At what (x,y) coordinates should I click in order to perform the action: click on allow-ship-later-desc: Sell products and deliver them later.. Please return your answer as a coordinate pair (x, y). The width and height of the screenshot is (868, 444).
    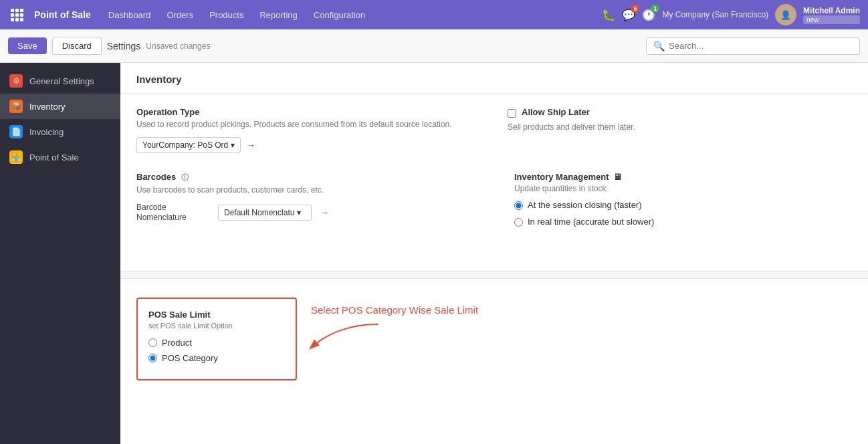
    Looking at the image, I should click on (679, 127).